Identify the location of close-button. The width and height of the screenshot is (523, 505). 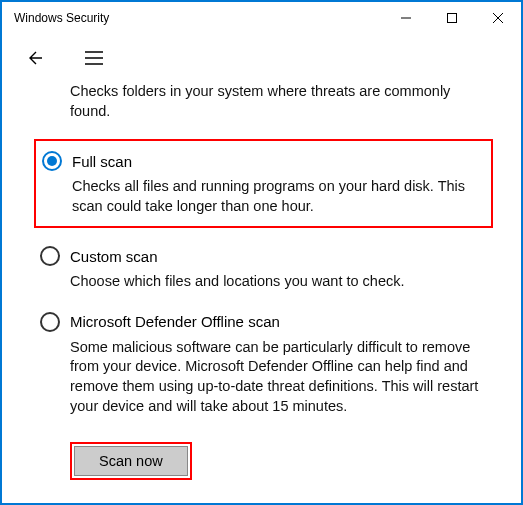
(498, 18).